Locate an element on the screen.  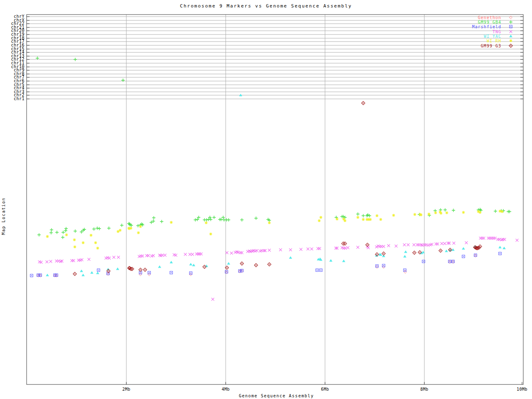
x-tick-label-6Mb: 6Mb is located at coordinates (325, 389).